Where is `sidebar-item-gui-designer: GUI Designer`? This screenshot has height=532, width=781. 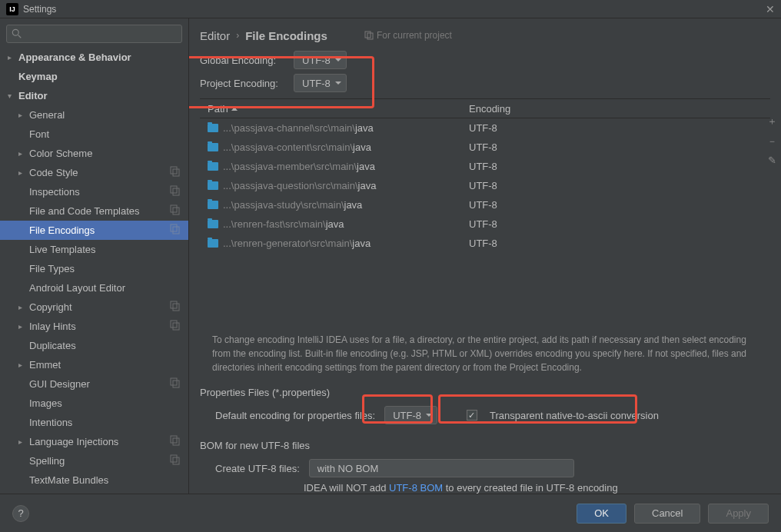
sidebar-item-gui-designer: GUI Designer is located at coordinates (94, 384).